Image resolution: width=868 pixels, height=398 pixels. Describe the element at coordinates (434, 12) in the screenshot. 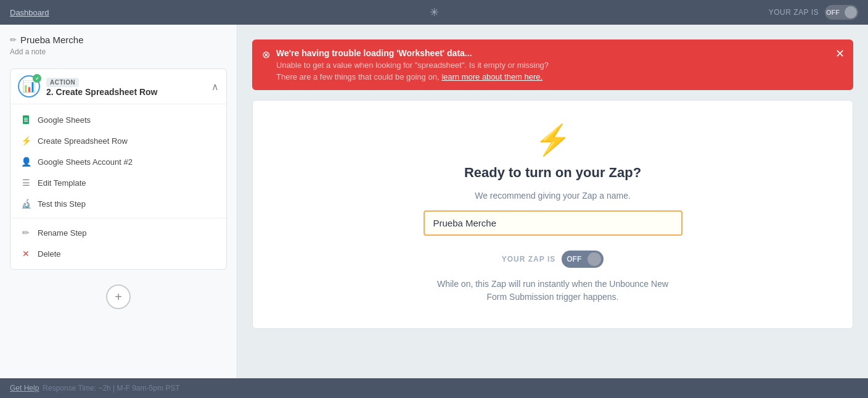

I see `top-nav: Dashboard ✳ YOUR ZAP IS OFF` at that location.